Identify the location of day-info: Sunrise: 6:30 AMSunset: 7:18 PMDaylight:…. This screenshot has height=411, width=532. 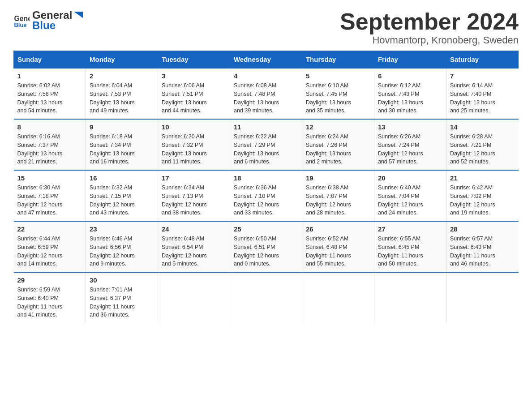
(50, 201).